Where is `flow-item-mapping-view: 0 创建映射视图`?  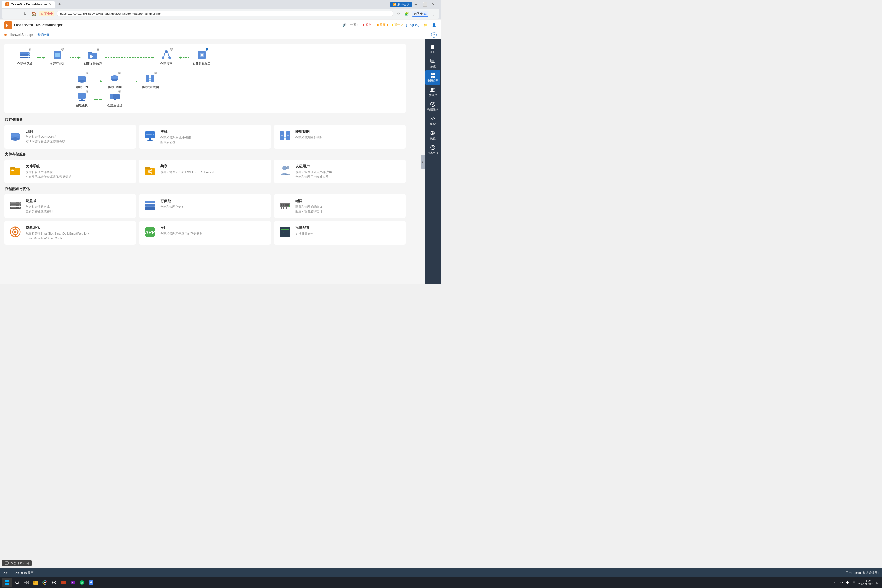 flow-item-mapping-view: 0 创建映射视图 is located at coordinates (150, 81).